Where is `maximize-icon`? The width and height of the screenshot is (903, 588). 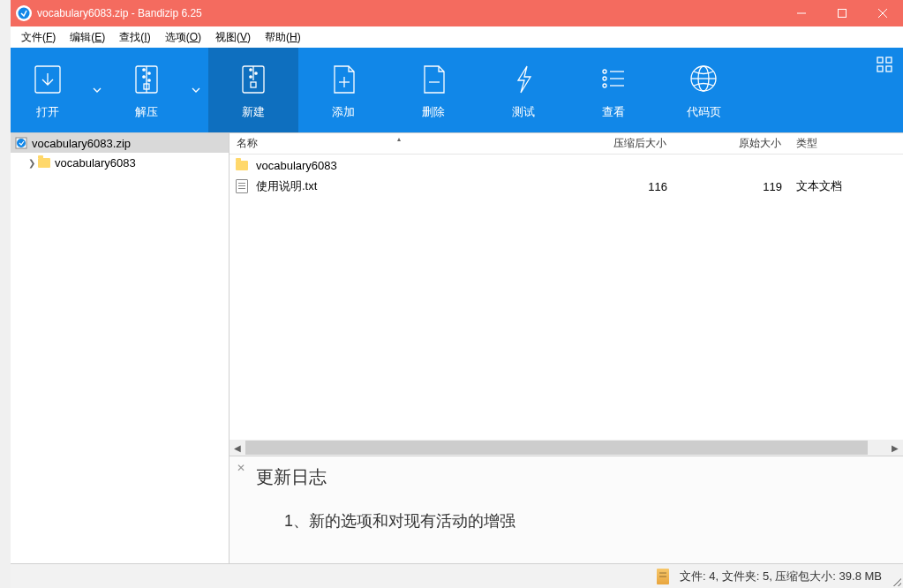 maximize-icon is located at coordinates (842, 13).